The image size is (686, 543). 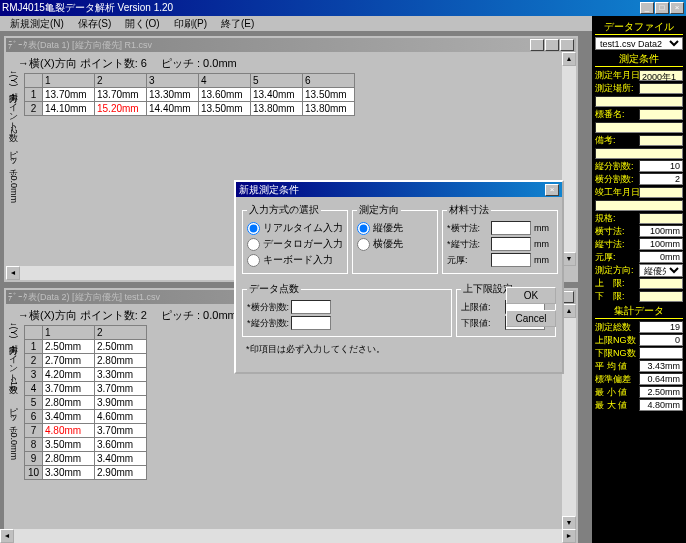 I want to click on mdi1-vertical-label: ↓(Y)方向ポイント数:2 ピッチ:0.0mm, so click(x=13, y=136).